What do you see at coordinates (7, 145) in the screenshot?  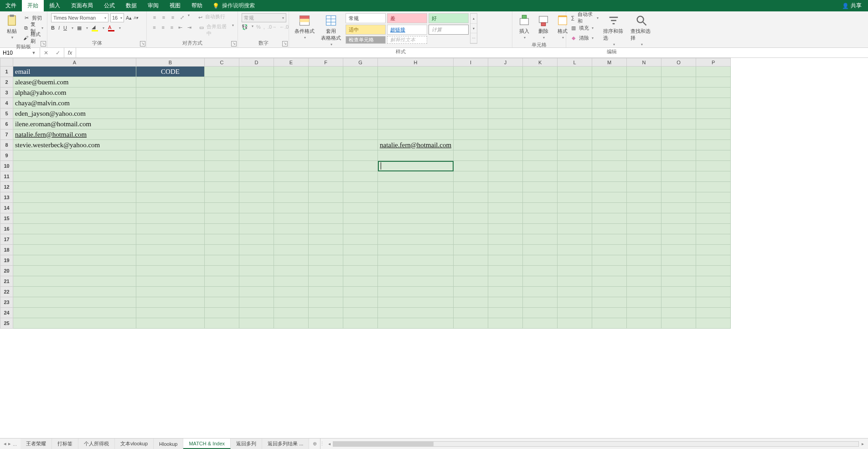 I see `row-header: 8` at bounding box center [7, 145].